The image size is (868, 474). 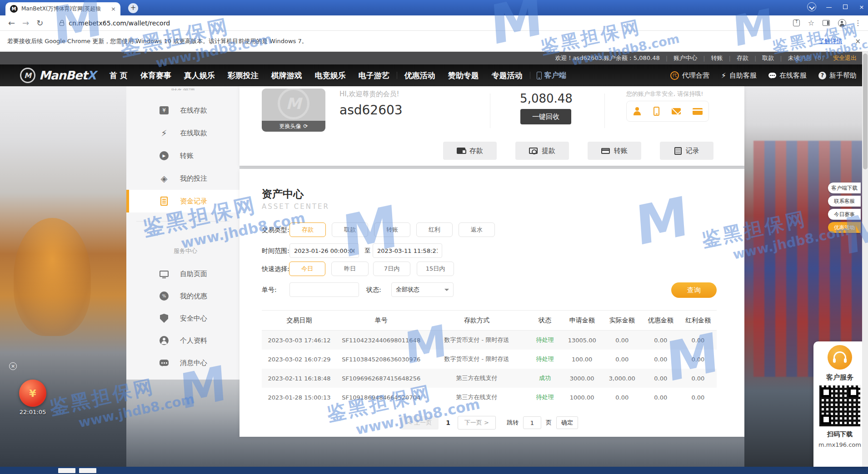 What do you see at coordinates (637, 111) in the screenshot?
I see `bind-profile-icon` at bounding box center [637, 111].